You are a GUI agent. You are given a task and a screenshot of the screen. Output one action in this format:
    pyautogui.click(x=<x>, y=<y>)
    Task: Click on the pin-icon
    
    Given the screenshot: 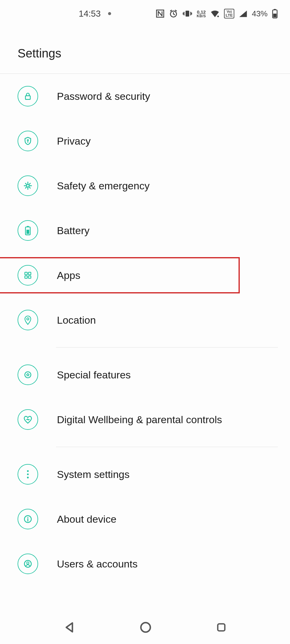 What is the action you would take?
    pyautogui.click(x=28, y=320)
    